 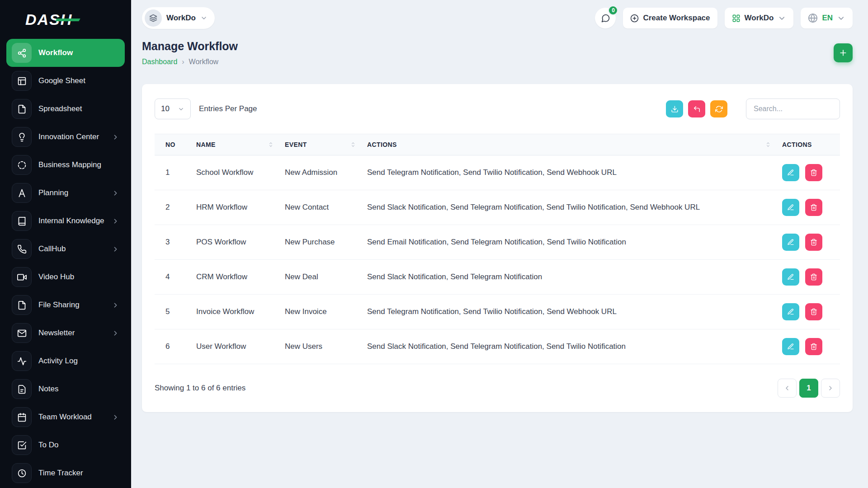 I want to click on todo-icon, so click(x=22, y=445).